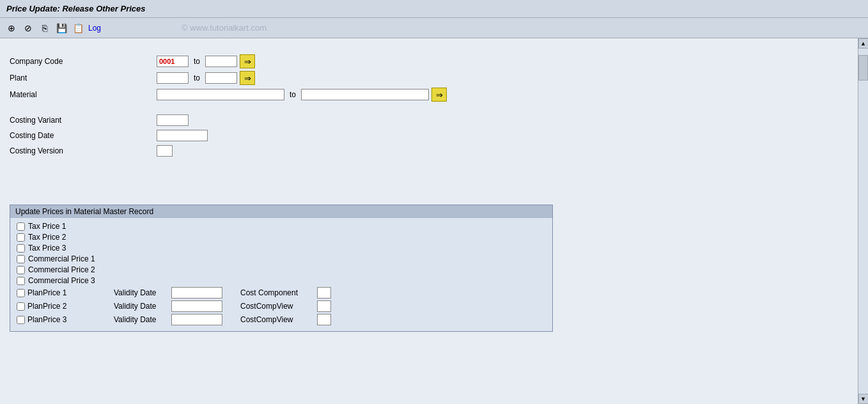 The height and width of the screenshot is (404, 868). I want to click on tax-price-2-row: Tax Price 2, so click(281, 237).